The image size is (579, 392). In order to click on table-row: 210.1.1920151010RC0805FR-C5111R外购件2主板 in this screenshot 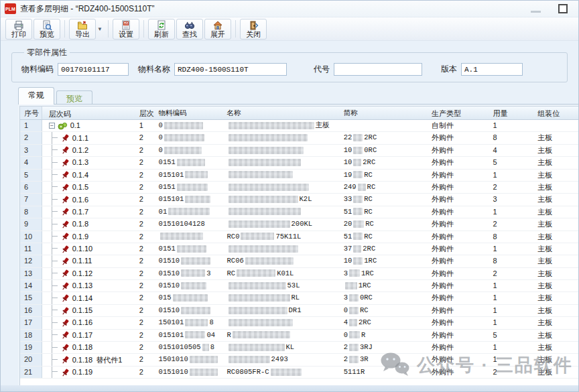, I will do `click(300, 373)`.